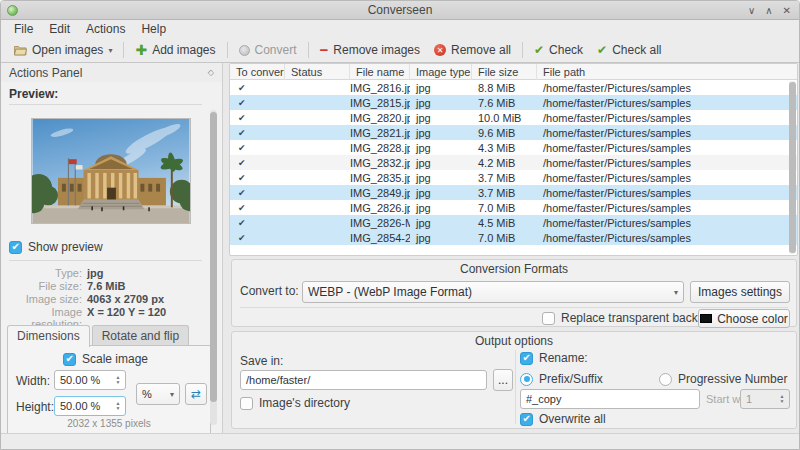 The height and width of the screenshot is (450, 800). What do you see at coordinates (765, 399) in the screenshot?
I see `start-with-spinbox: 1 ▲▼` at bounding box center [765, 399].